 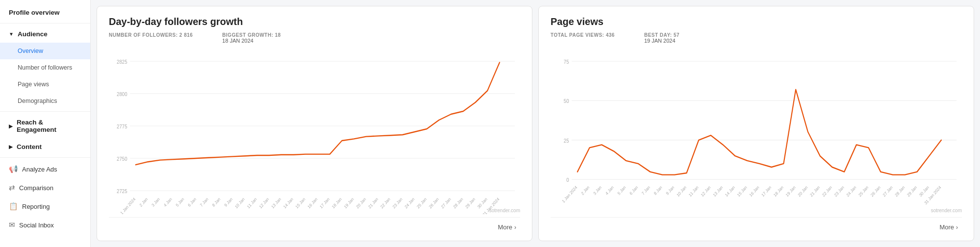 I want to click on sidebar-section-tools: 📢 Analyze Ads ⇄ Comparison 📋 Reporting ✉…, so click(x=45, y=196).